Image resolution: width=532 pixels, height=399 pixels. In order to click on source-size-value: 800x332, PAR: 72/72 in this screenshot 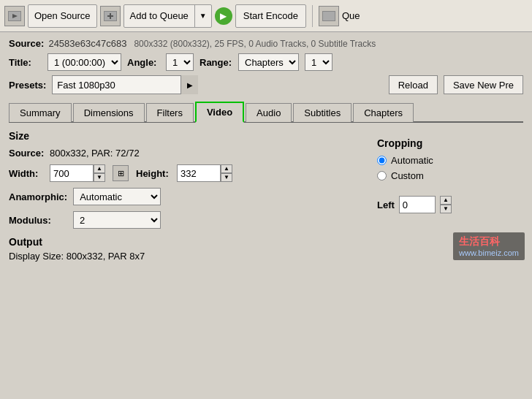, I will do `click(95, 153)`.